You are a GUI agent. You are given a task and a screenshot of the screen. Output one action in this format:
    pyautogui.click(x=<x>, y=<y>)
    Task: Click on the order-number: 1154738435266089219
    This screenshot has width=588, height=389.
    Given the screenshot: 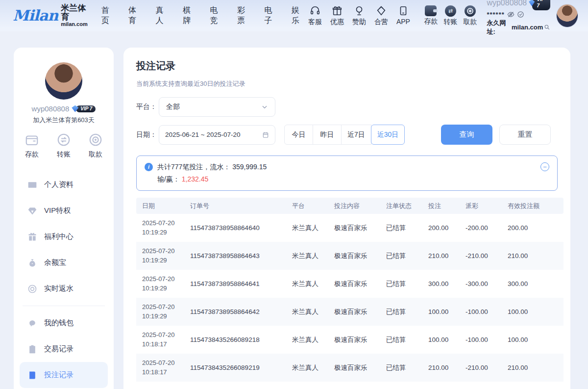 What is the action you would take?
    pyautogui.click(x=239, y=368)
    